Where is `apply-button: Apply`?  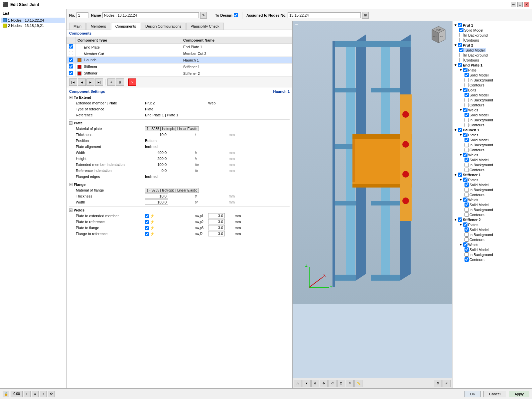
apply-button: Apply is located at coordinates (519, 394).